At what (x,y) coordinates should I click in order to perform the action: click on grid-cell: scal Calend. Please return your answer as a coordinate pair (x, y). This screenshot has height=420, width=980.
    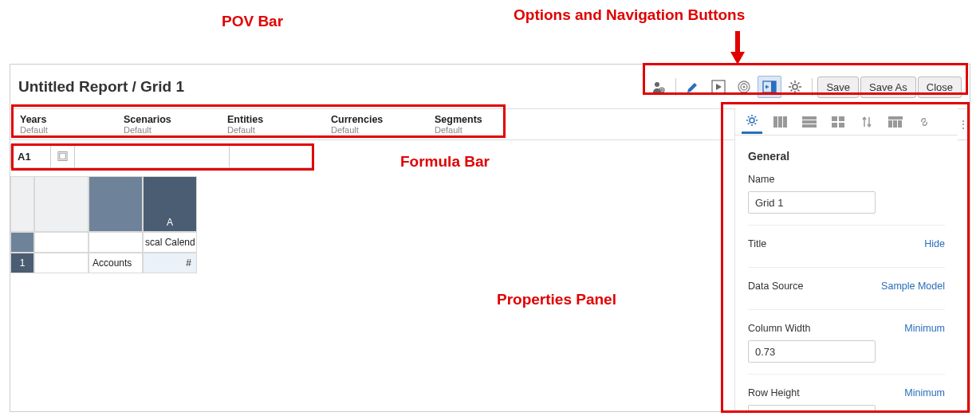
    Looking at the image, I should click on (170, 242).